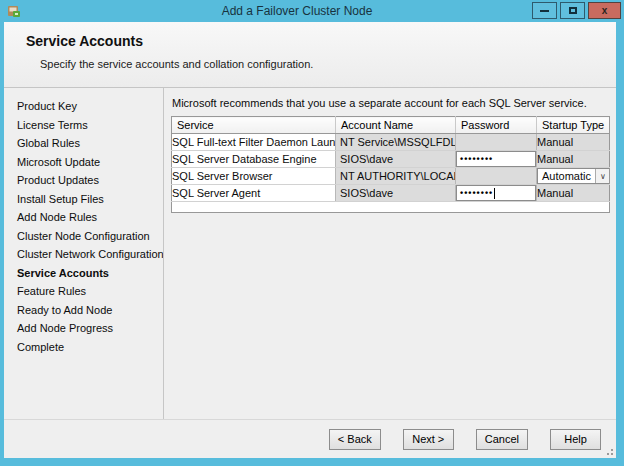 This screenshot has height=466, width=624. What do you see at coordinates (310, 55) in the screenshot?
I see `page-header: Service Accounts Specify the service acc…` at bounding box center [310, 55].